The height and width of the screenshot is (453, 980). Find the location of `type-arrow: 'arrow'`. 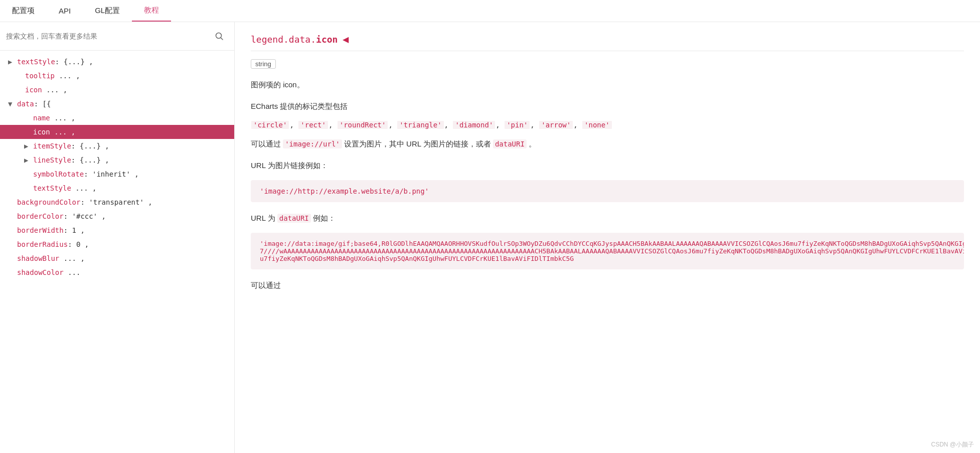

type-arrow: 'arrow' is located at coordinates (556, 125).